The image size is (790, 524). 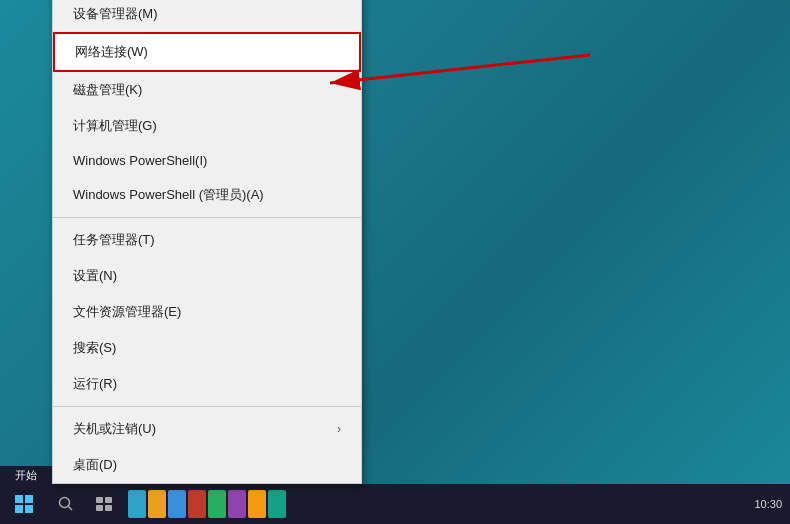 What do you see at coordinates (114, 240) in the screenshot?
I see `menu-item-task-manager-label: 任务管理器(T)` at bounding box center [114, 240].